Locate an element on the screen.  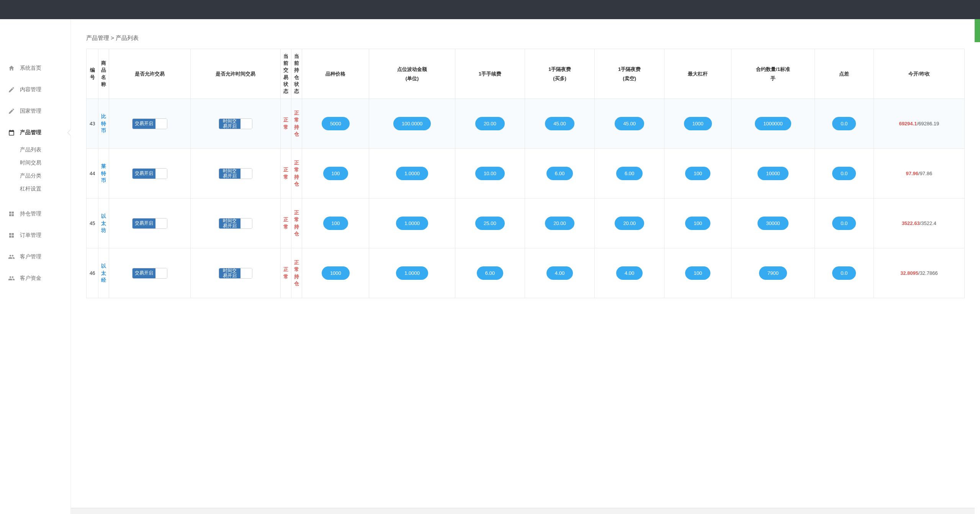
cell-contract: 7900 is located at coordinates (773, 273).